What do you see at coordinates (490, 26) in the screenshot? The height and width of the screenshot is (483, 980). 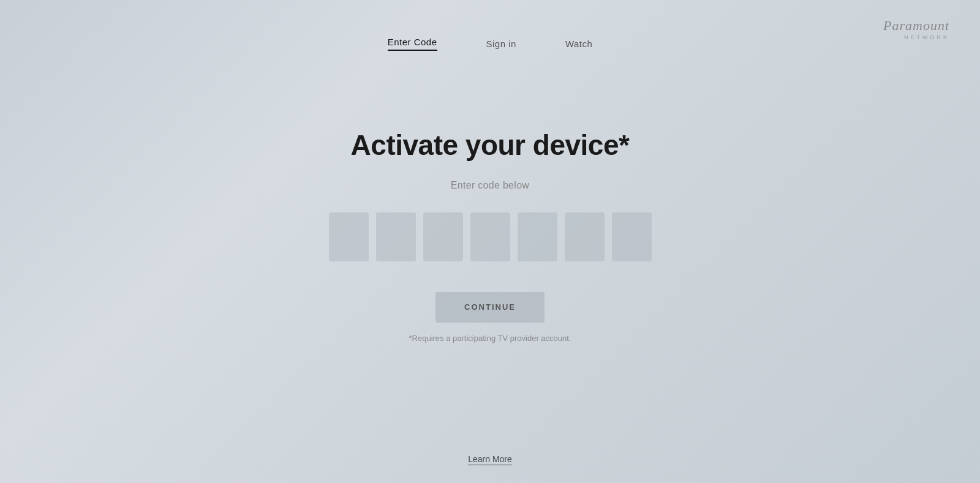 I see `top-navigation: Enter Code Sign in Watch` at bounding box center [490, 26].